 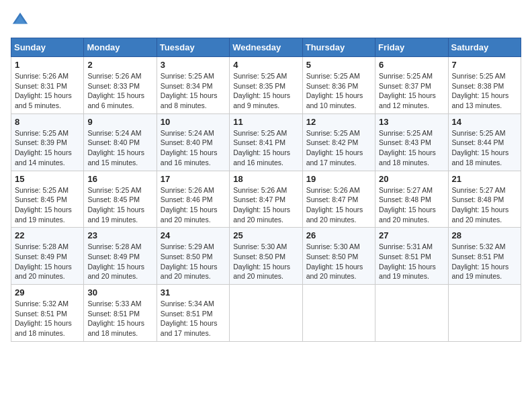 I want to click on calendar-cell: 10 Sunrise: 5:24 AM Sunset: 8:40 PM Dayl…, so click(x=193, y=142).